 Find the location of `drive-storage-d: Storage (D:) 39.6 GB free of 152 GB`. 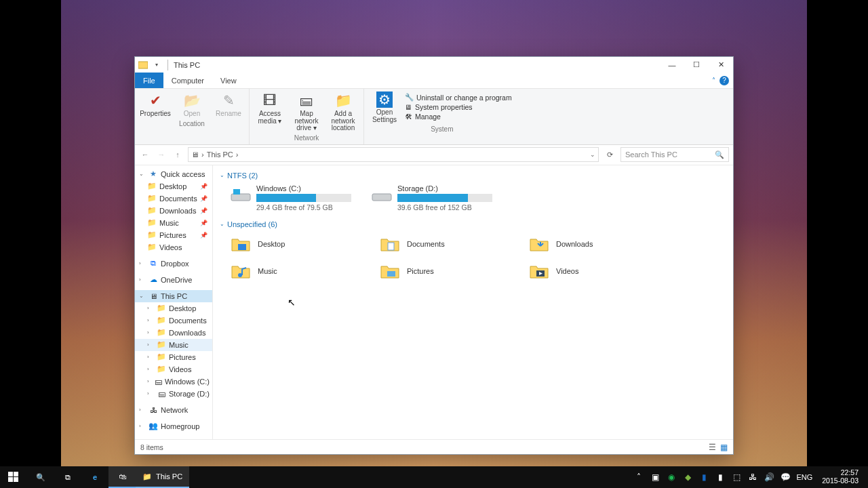

drive-storage-d: Storage (D:) 39.6 GB free of 152 GB is located at coordinates (436, 198).